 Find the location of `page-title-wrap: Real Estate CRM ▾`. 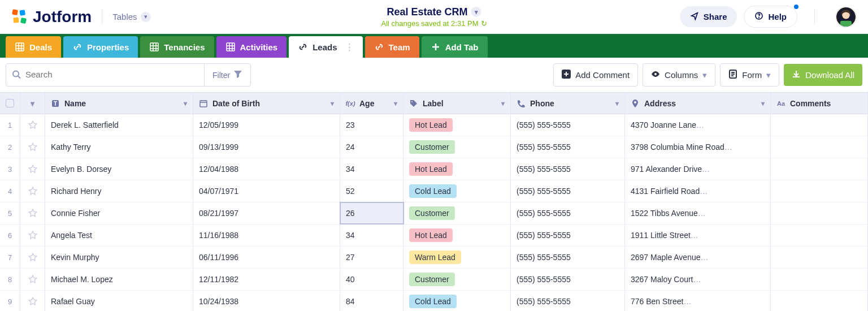

page-title-wrap: Real Estate CRM ▾ is located at coordinates (434, 12).